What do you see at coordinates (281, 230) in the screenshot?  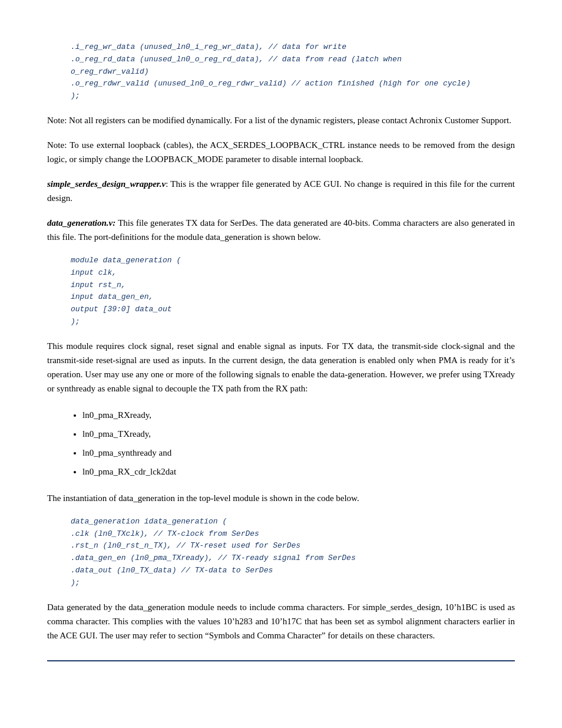 I see `data-gen-text: This file generates TX data for SerDes. …` at bounding box center [281, 230].